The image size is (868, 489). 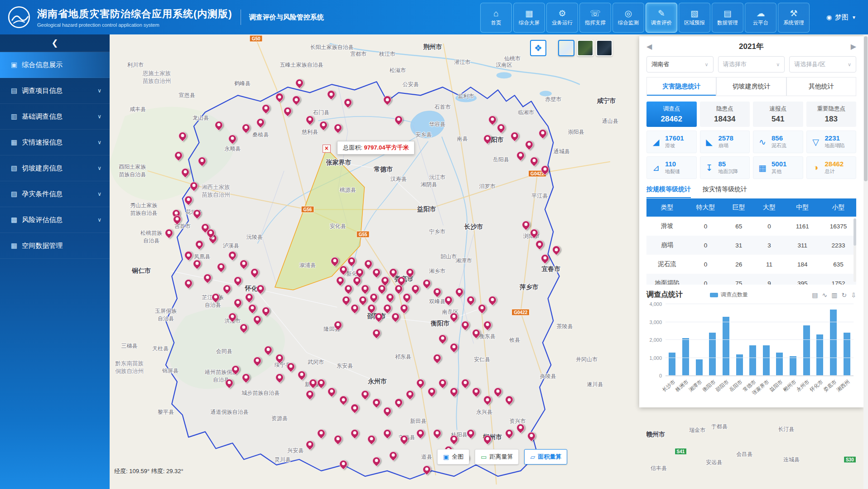 I want to click on type-card-其他: ▦5001其他, so click(x=778, y=168).